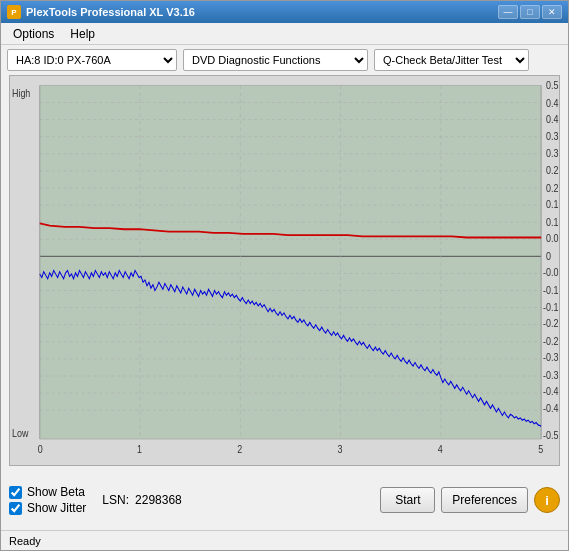 This screenshot has height=551, width=569. Describe the element at coordinates (540, 449) in the screenshot. I see `svg-text: 5` at that location.